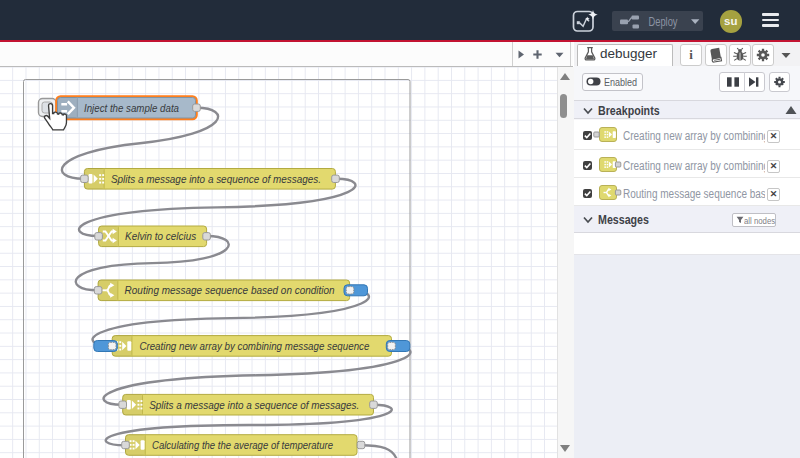  What do you see at coordinates (160, 236) in the screenshot?
I see `svg-text: Kelvin to celcius` at bounding box center [160, 236].